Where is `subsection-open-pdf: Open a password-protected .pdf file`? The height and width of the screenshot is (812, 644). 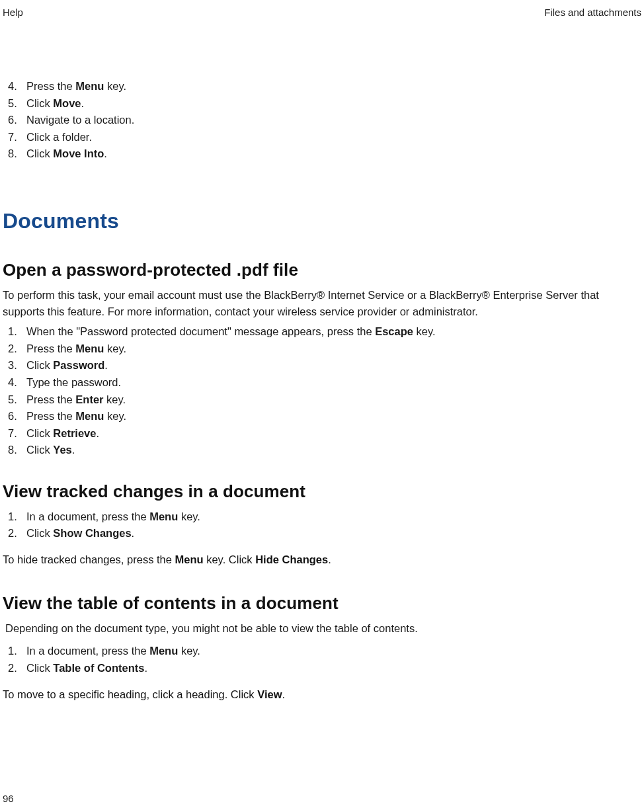 subsection-open-pdf: Open a password-protected .pdf file is located at coordinates (322, 270).